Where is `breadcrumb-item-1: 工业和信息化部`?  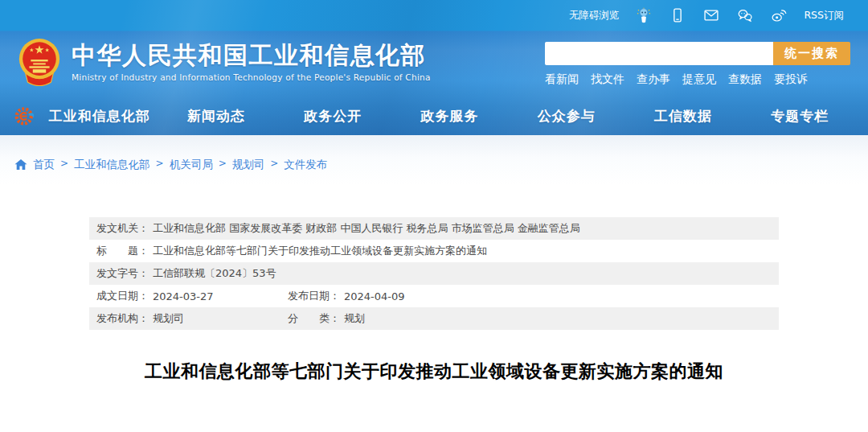 breadcrumb-item-1: 工业和信息化部 is located at coordinates (113, 165).